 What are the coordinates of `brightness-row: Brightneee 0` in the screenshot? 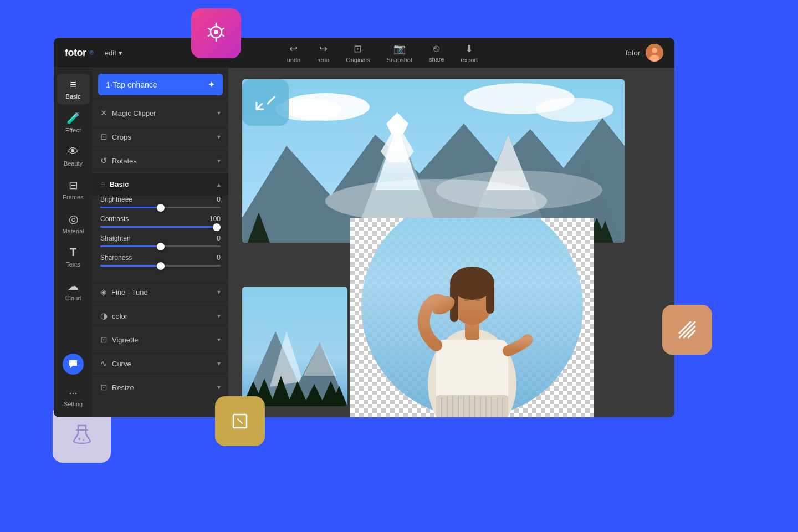 It's located at (161, 202).